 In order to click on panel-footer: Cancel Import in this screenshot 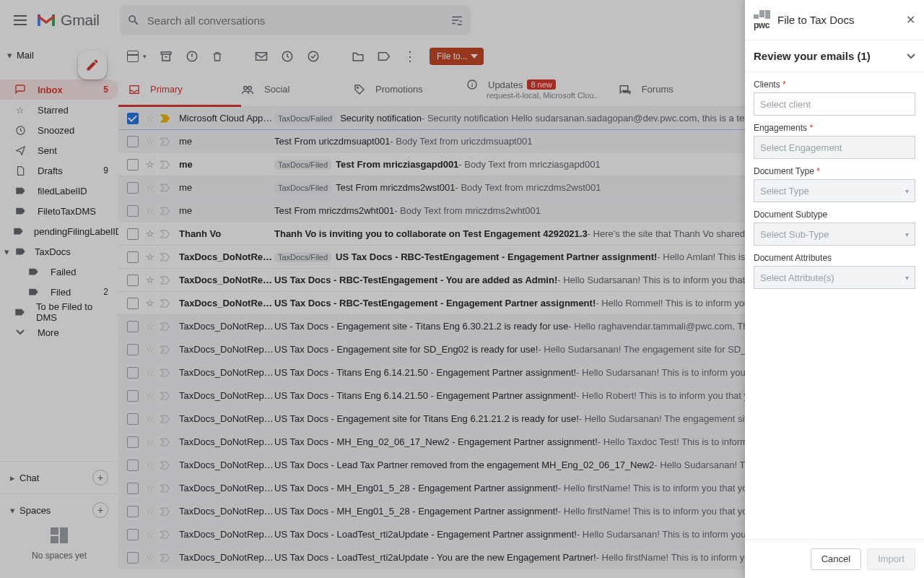, I will do `click(834, 558)`.